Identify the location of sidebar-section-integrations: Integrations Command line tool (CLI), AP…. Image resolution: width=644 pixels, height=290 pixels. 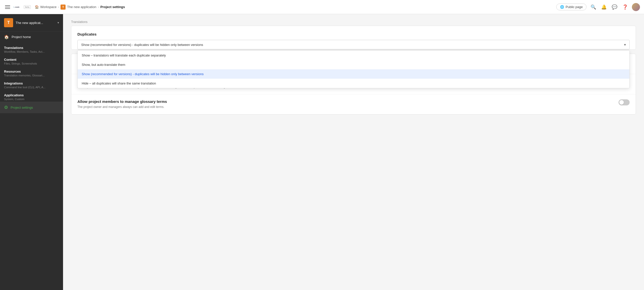
(32, 84).